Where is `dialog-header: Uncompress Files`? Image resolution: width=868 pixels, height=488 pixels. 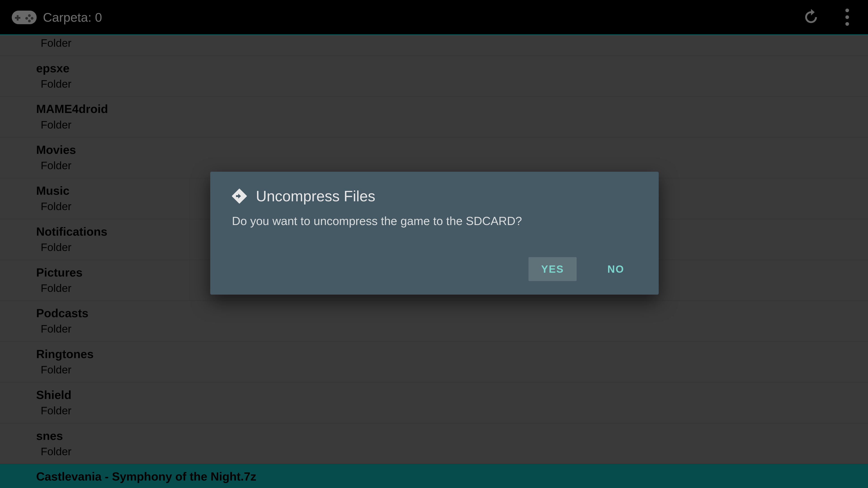
dialog-header: Uncompress Files is located at coordinates (434, 196).